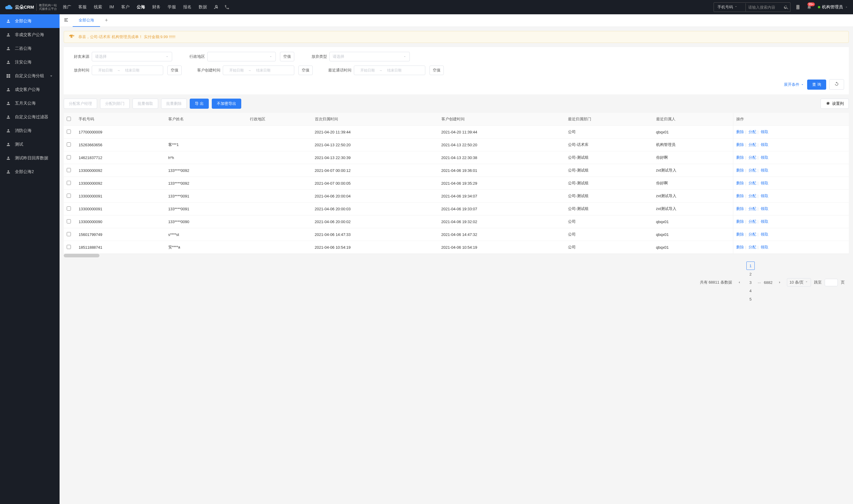 This screenshot has height=504, width=853. What do you see at coordinates (768, 283) in the screenshot?
I see `last-page-button: 6882` at bounding box center [768, 283].